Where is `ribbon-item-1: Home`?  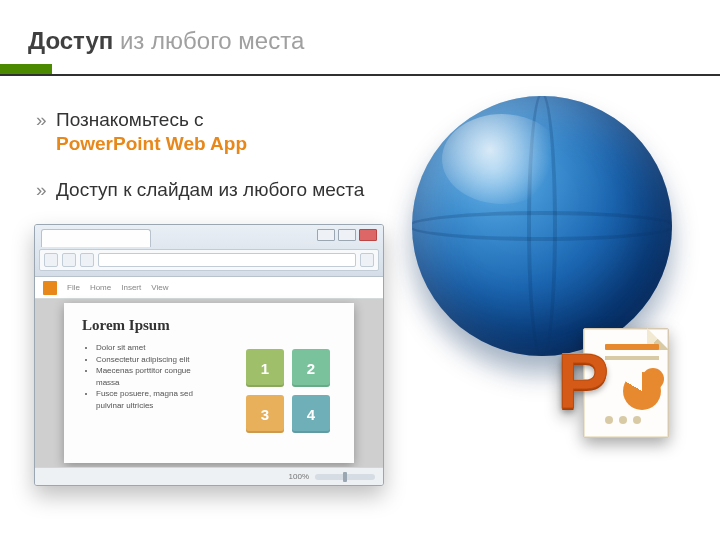
ribbon-item-1: Home is located at coordinates (100, 288).